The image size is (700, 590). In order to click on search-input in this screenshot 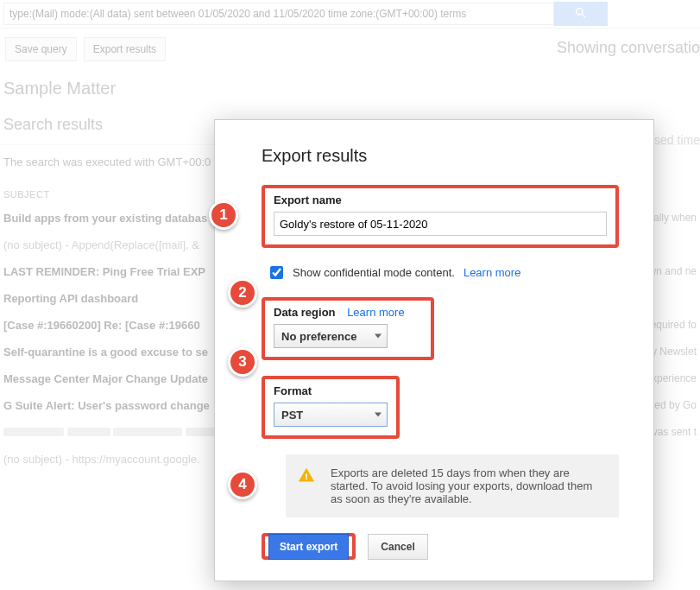, I will do `click(279, 14)`.